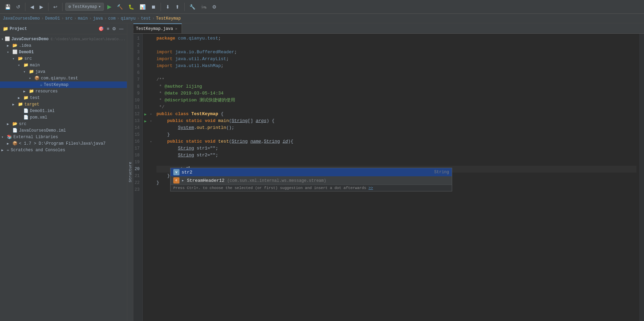 This screenshot has height=321, width=644. What do you see at coordinates (62, 144) in the screenshot?
I see `tree-label: < 1.7 > D:\Program Files\Java\java7` at bounding box center [62, 144].